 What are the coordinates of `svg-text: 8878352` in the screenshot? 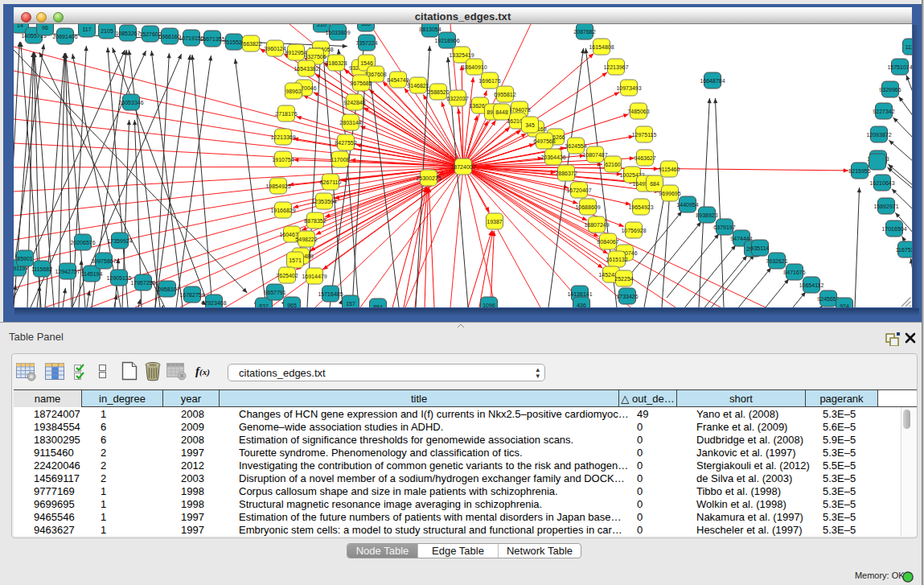 It's located at (315, 220).